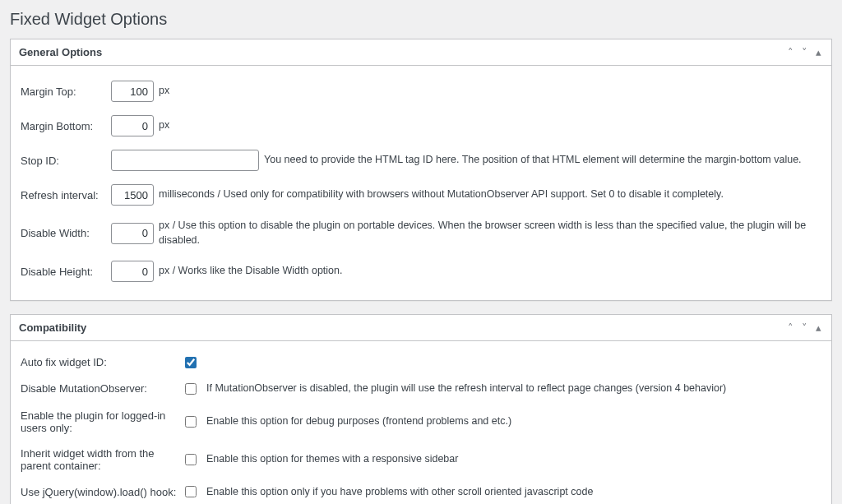  What do you see at coordinates (66, 234) in the screenshot?
I see `disable-width-label: Disable Width:` at bounding box center [66, 234].